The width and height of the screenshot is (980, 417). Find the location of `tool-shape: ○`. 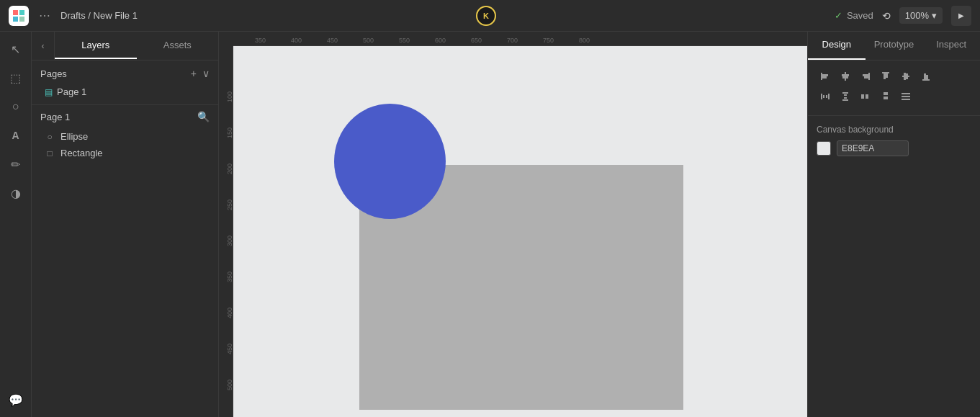

tool-shape: ○ is located at coordinates (16, 107).